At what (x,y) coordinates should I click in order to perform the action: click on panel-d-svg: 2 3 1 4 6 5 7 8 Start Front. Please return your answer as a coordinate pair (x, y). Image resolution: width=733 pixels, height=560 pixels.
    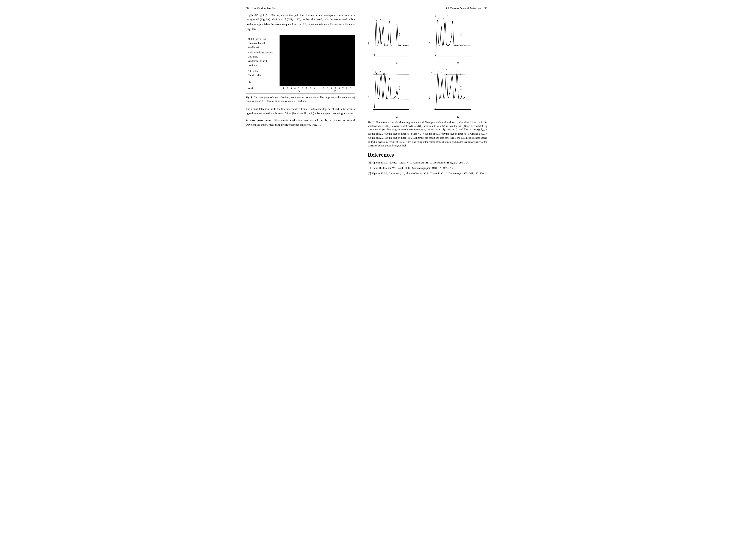
    Looking at the image, I should click on (458, 91).